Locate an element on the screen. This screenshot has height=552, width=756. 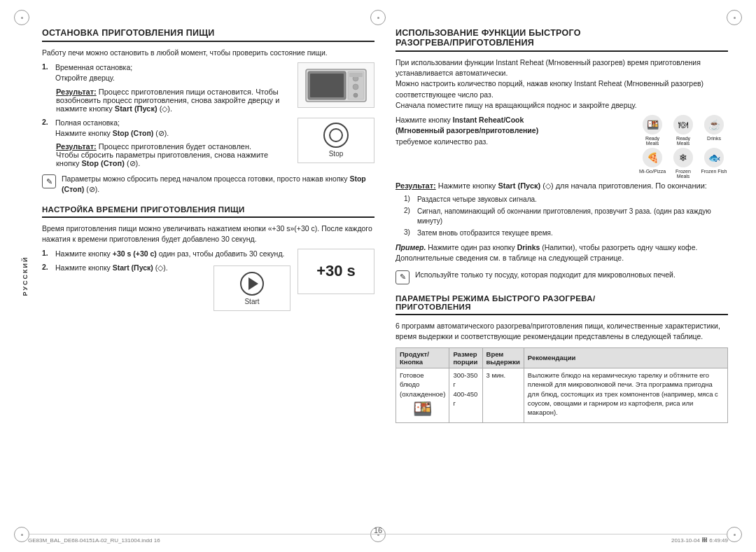
table-row: Готовое блюдо(охлажденное) 🍱 300-350 г40… is located at coordinates (562, 395).